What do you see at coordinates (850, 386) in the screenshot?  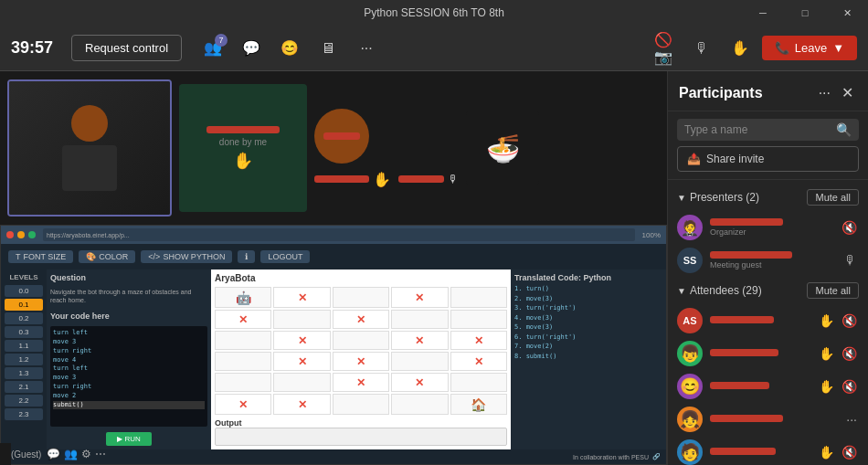 I see `attendee-3-mic-button: 🔇` at bounding box center [850, 386].